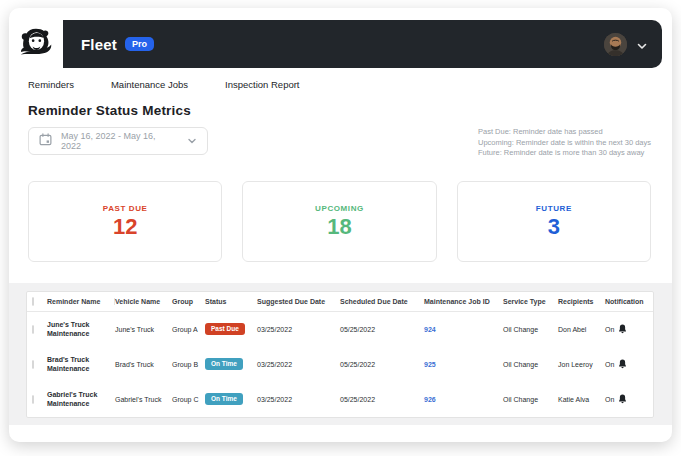  Describe the element at coordinates (582, 364) in the screenshot. I see `cell-recipients: Jon Leeroy` at that location.